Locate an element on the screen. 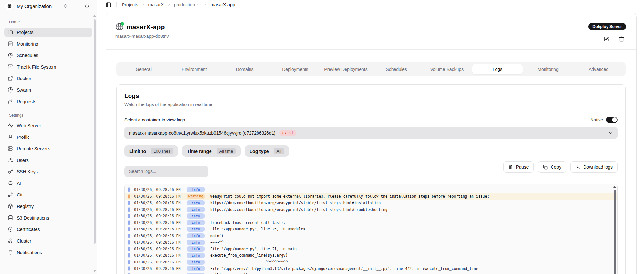 The width and height of the screenshot is (644, 274). log-line: 01/30/26, 09:28:16 PMinfomain() is located at coordinates (371, 236).